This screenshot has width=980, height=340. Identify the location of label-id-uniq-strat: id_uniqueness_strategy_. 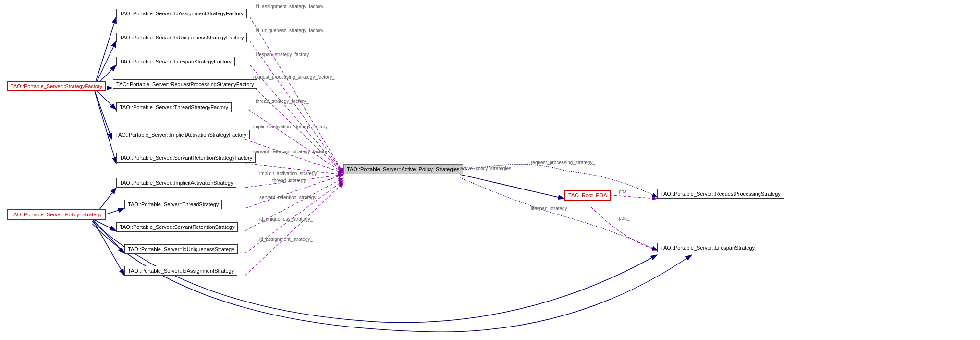
(286, 219).